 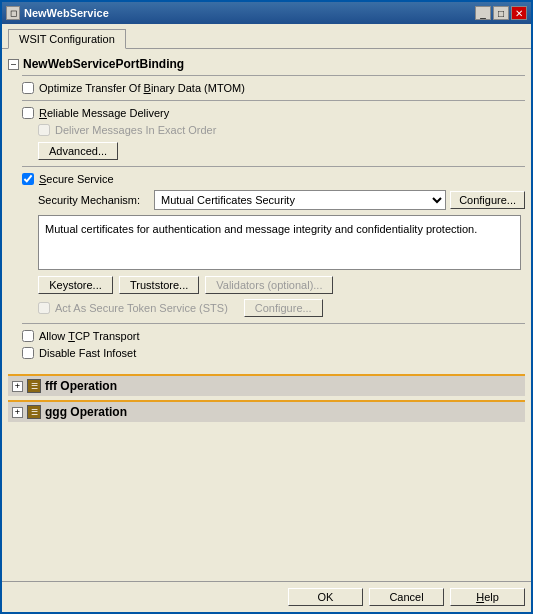 I want to click on security-mechanism-row: Security Mechanism: Mutual Certificates …, so click(x=282, y=200).